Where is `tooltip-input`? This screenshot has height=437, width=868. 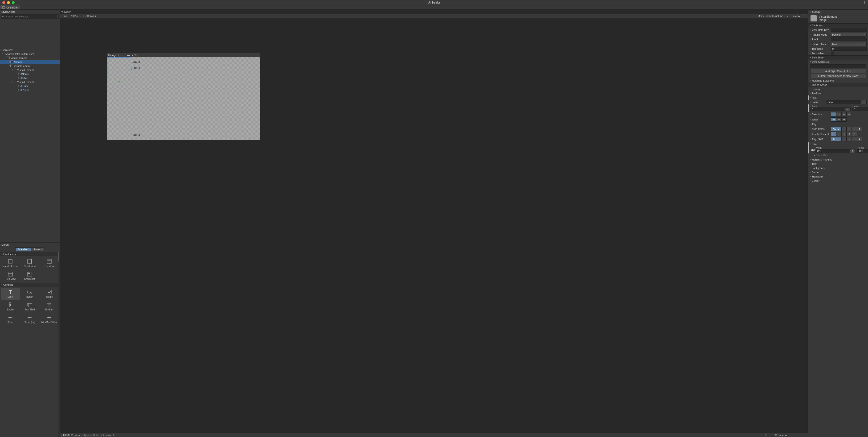 tooltip-input is located at coordinates (849, 39).